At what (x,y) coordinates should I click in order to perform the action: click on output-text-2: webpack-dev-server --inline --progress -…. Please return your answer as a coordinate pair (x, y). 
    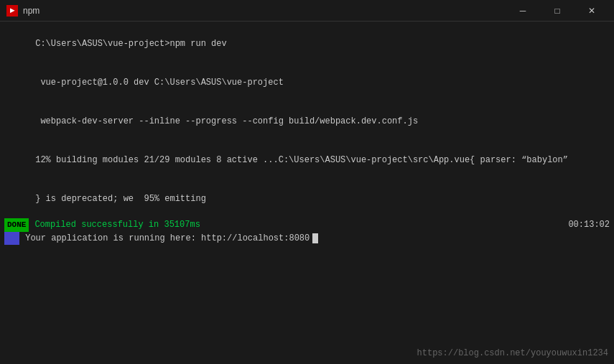
    Looking at the image, I should click on (227, 121).